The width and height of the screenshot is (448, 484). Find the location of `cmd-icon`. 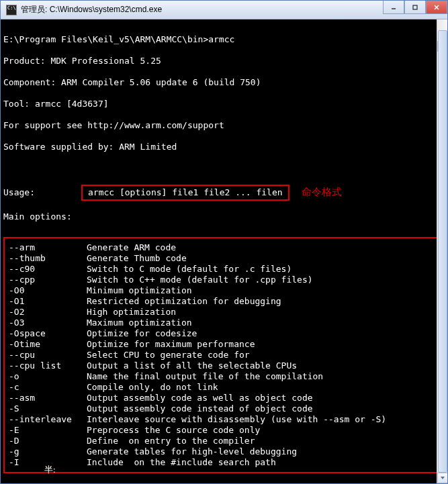

cmd-icon is located at coordinates (11, 10).